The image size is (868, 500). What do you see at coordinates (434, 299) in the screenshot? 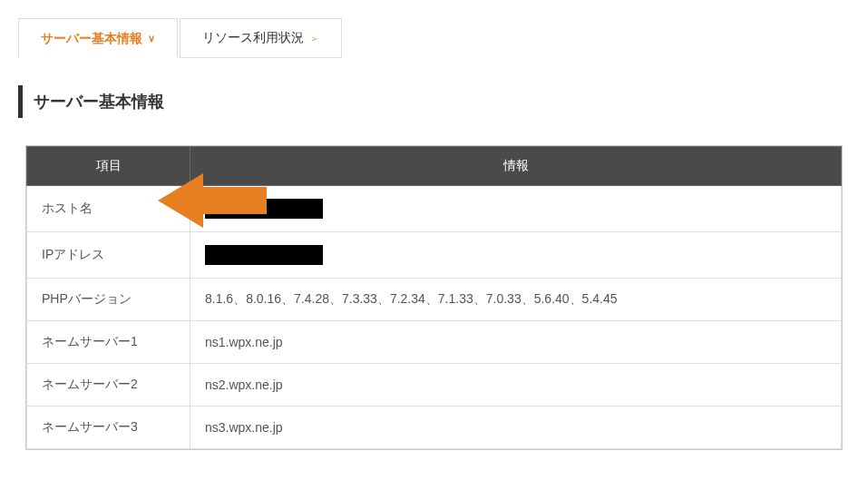
I see `table-row: PHPバージョン8.1.6、8.0.16、7.4.28、7.3.33、7.2.3…` at bounding box center [434, 299].